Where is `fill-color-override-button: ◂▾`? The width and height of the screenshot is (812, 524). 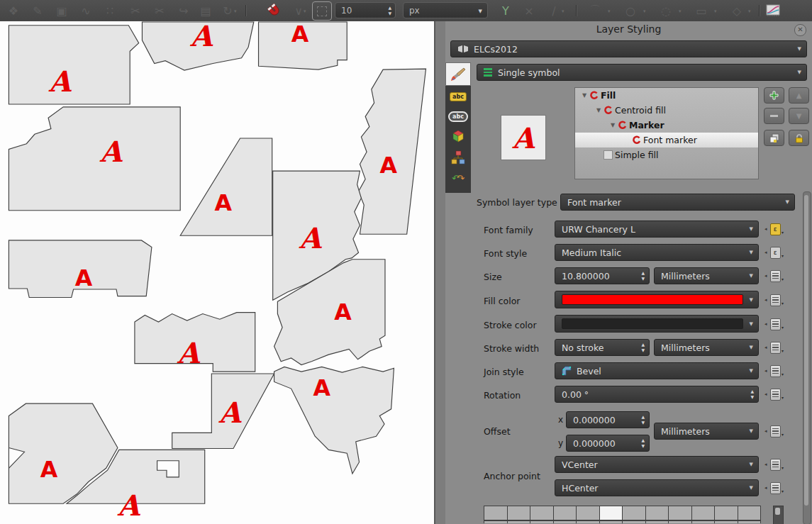
fill-color-override-button: ◂▾ is located at coordinates (774, 300).